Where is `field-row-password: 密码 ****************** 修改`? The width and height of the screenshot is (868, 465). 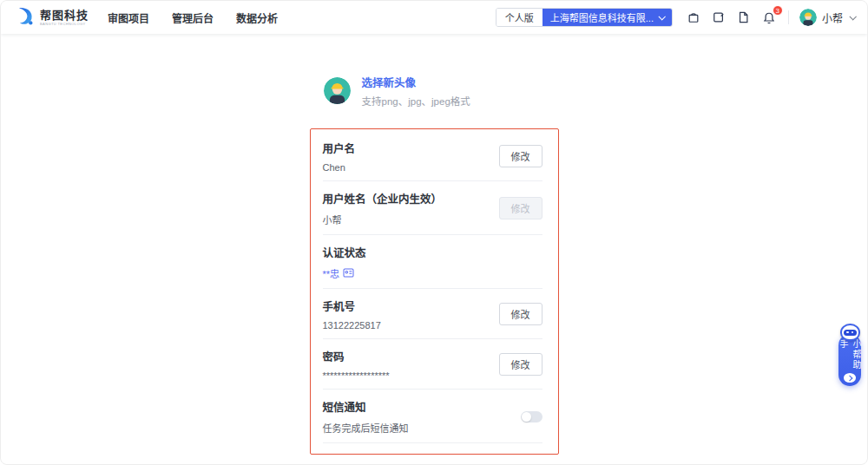 field-row-password: 密码 ****************** 修改 is located at coordinates (432, 364).